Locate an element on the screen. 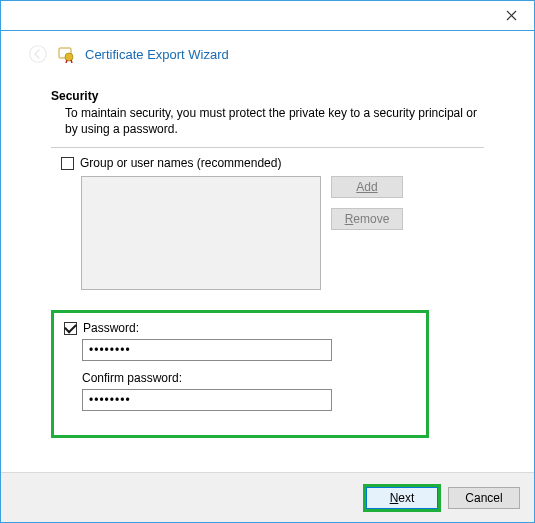 This screenshot has height=523, width=535. principals-listbox is located at coordinates (201, 233).